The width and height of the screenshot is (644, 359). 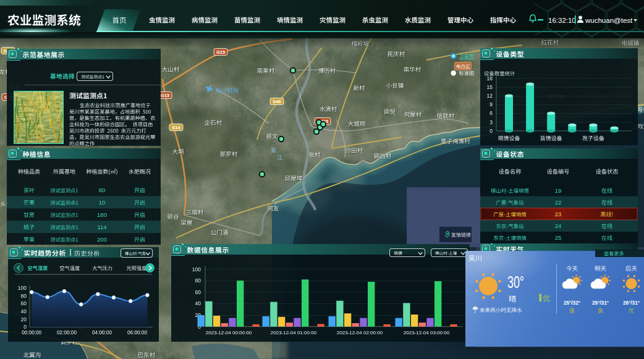 What do you see at coordinates (277, 101) in the screenshot?
I see `svg-text: S46` at bounding box center [277, 101].